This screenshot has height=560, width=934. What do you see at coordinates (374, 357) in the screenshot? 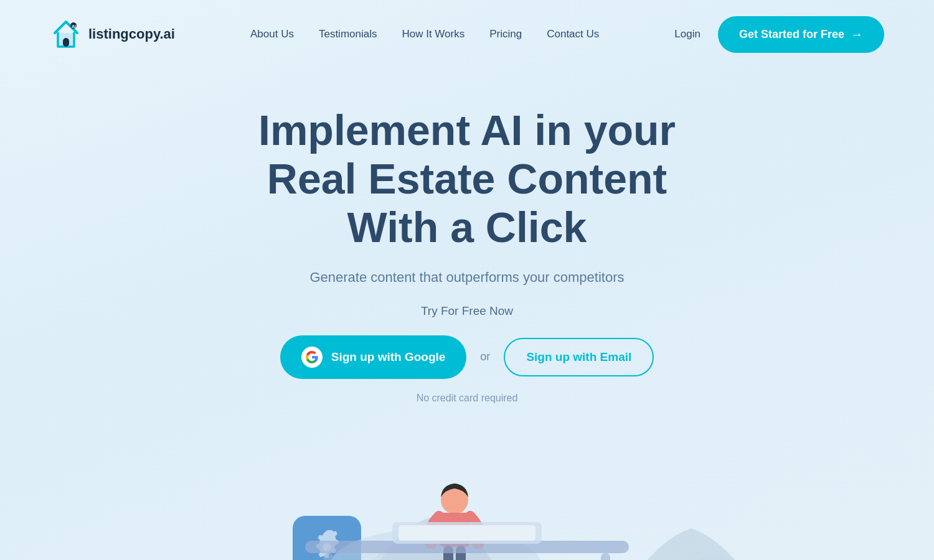
I see `signup-google-button: Sign up with Google` at bounding box center [374, 357].